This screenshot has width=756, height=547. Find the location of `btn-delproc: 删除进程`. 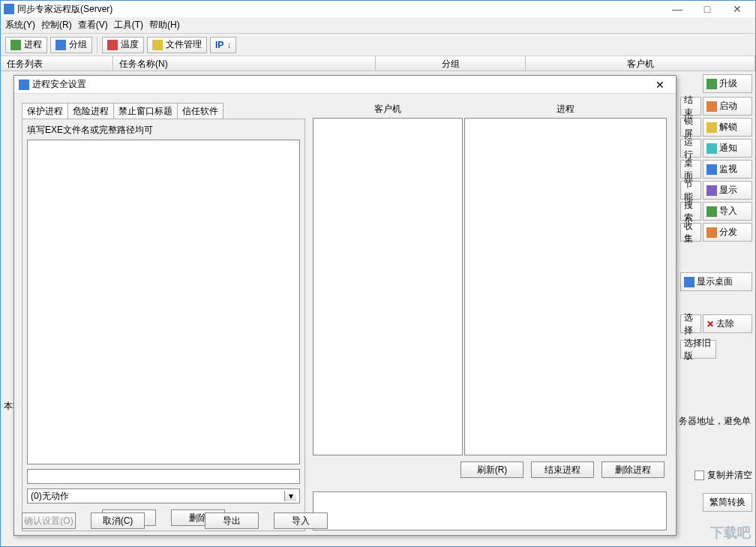

btn-delproc: 删除进程 is located at coordinates (633, 470).